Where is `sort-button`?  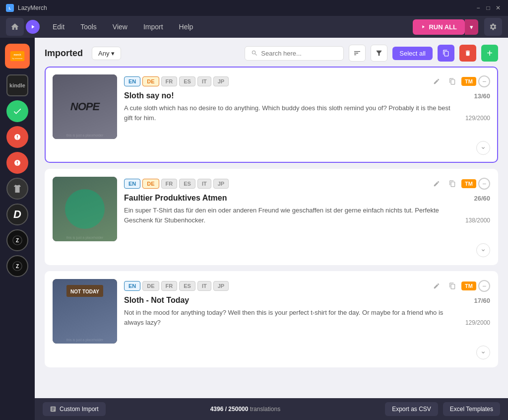 sort-button is located at coordinates (357, 53).